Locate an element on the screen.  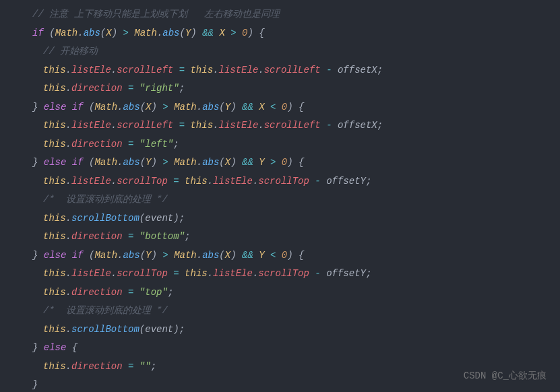
code-line: if (Math.abs(X) > Math.abs(Y) && X > 0) … is located at coordinates (291, 34).